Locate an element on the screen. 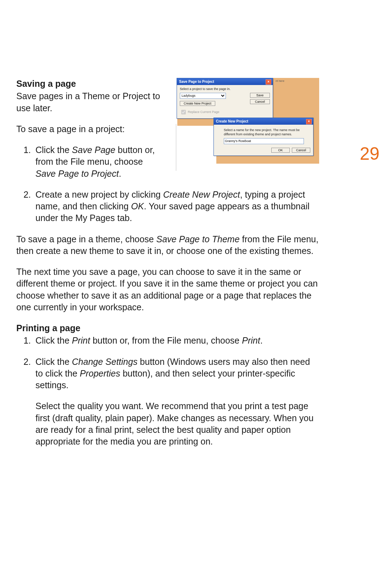  dialog2-title: Create New Project is located at coordinates (232, 121).